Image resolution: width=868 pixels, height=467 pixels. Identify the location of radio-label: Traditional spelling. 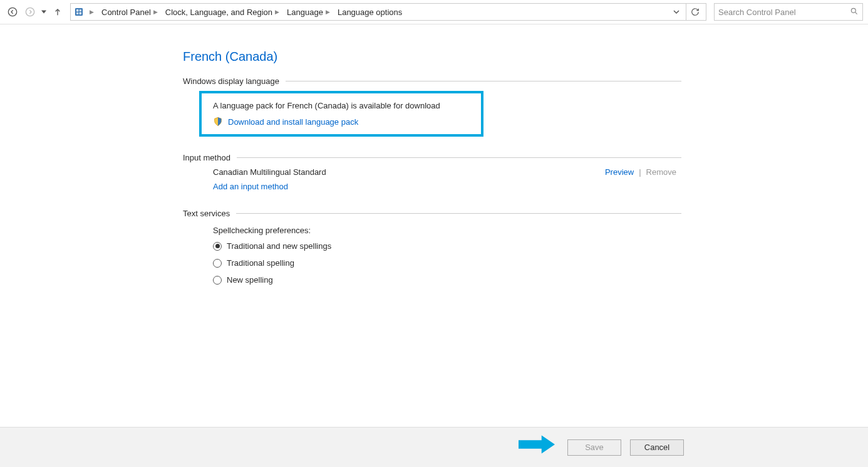
(261, 263).